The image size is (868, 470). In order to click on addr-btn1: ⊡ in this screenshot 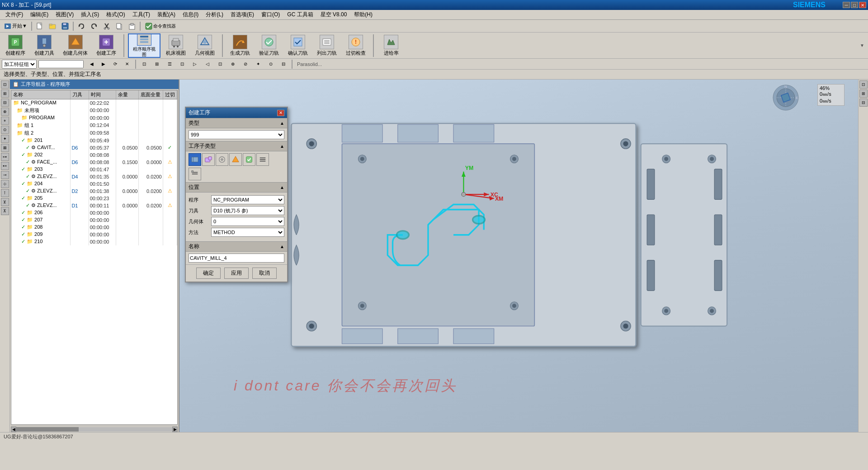, I will do `click(144, 64)`.